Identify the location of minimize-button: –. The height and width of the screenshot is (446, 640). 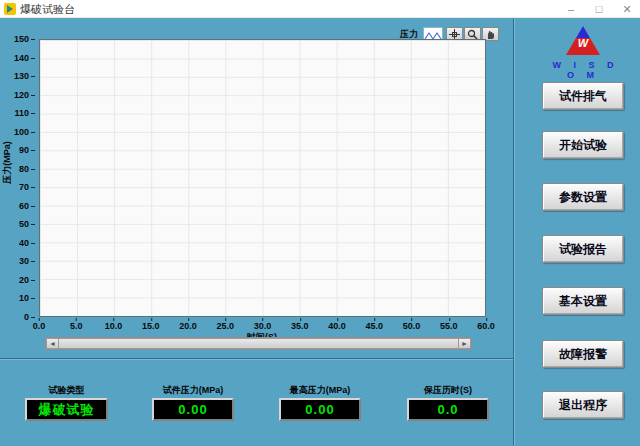
(571, 9).